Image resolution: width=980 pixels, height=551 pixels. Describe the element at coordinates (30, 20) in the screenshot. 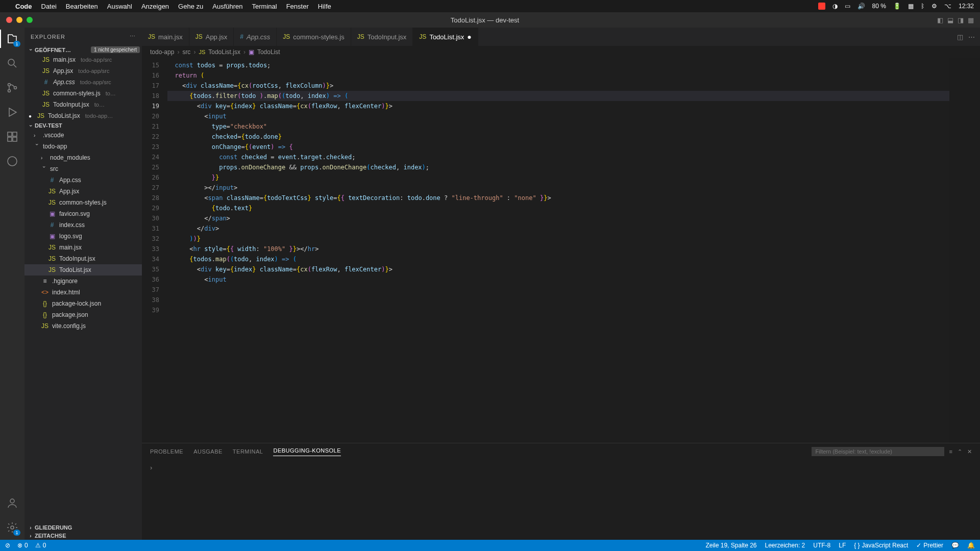

I see `maximize-window-button` at that location.